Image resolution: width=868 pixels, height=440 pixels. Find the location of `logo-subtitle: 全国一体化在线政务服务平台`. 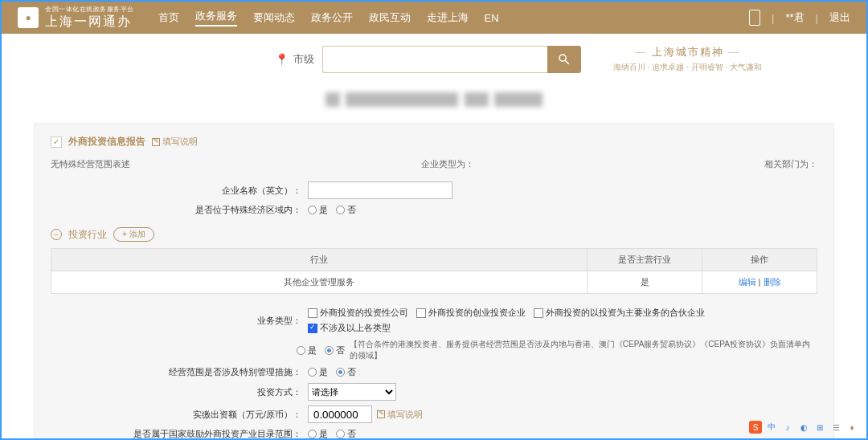

logo-subtitle: 全国一体化在线政务服务平台 is located at coordinates (90, 10).